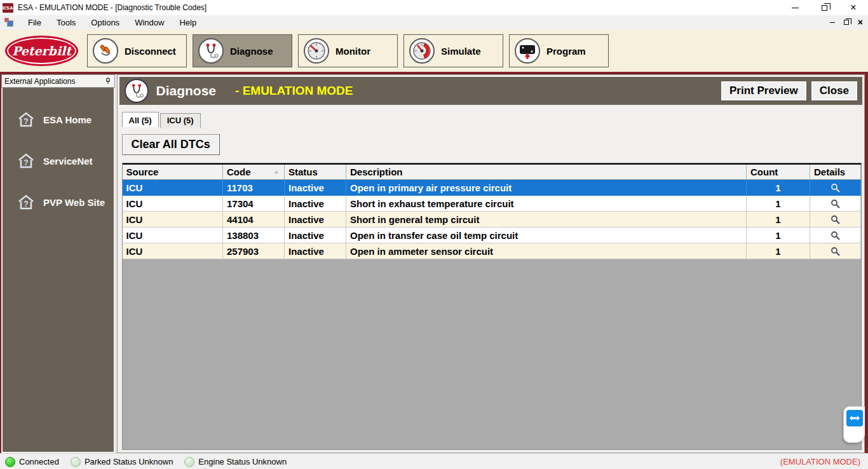  Describe the element at coordinates (795, 8) in the screenshot. I see `minimize-button` at that location.